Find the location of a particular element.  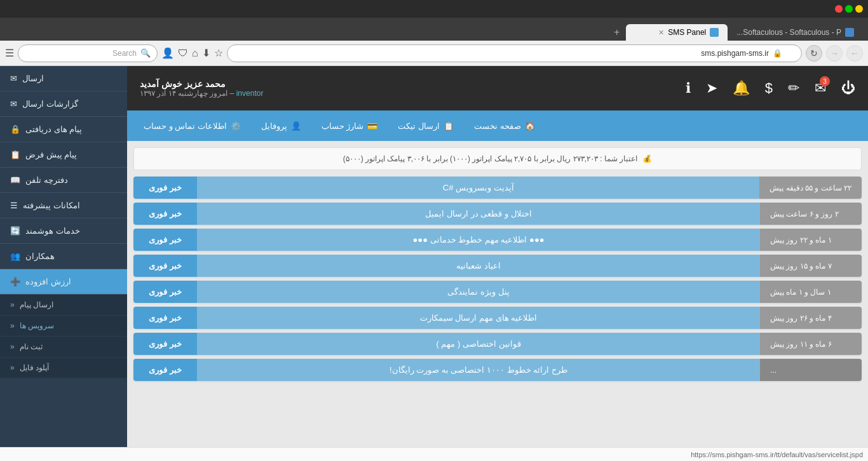

nav-home: 🏠 صفحه نخست is located at coordinates (505, 126).